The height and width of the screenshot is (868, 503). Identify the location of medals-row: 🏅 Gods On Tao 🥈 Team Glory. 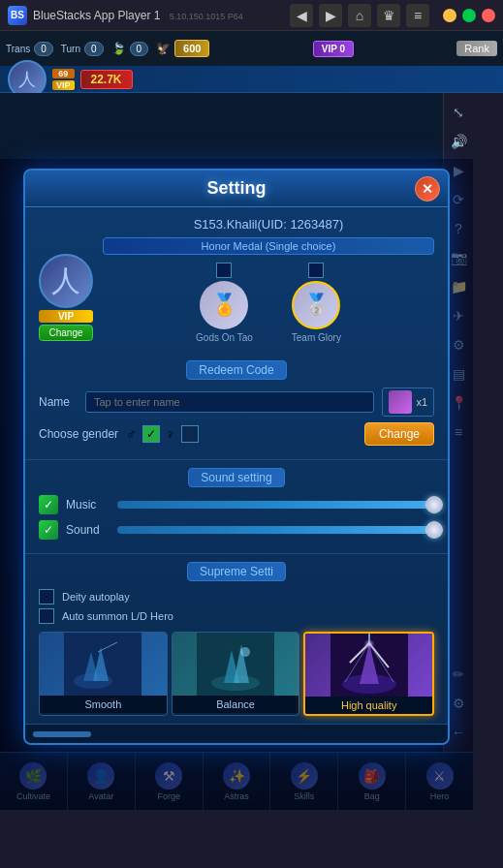
(268, 302).